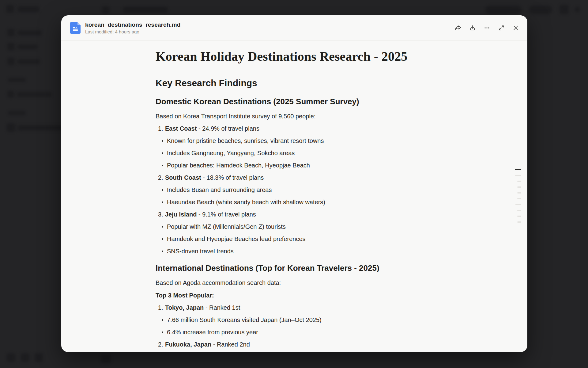 The width and height of the screenshot is (588, 368). What do you see at coordinates (294, 283) in the screenshot?
I see `international-intro: Based on Agoda accommodation search data…` at bounding box center [294, 283].